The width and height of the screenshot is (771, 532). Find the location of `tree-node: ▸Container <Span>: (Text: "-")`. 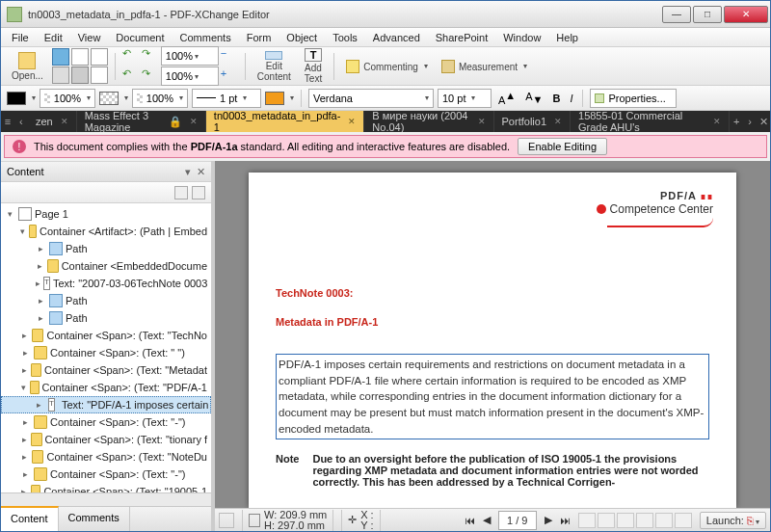

tree-node: ▸Container <Span>: (Text: "-") is located at coordinates (106, 474).